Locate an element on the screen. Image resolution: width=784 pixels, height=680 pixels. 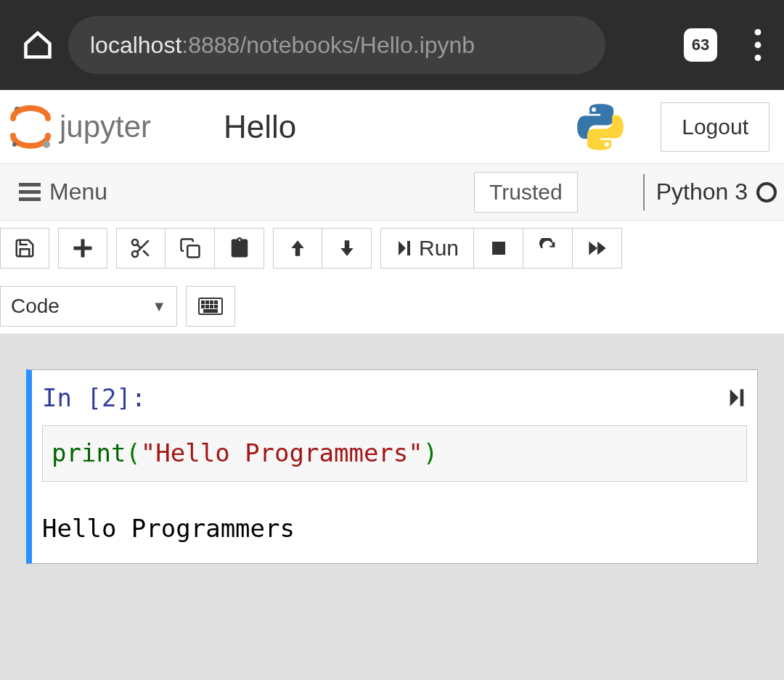
jupyter-header: jupyter Hello Logout is located at coordinates (392, 127).